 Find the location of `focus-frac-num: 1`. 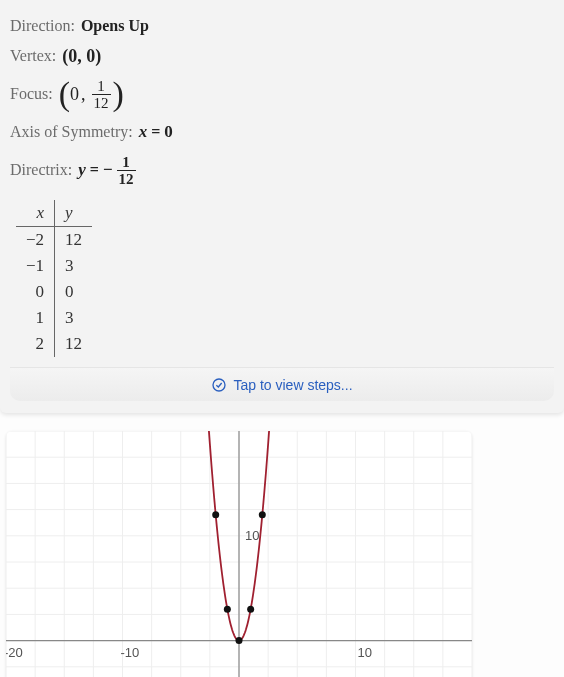

focus-frac-num: 1 is located at coordinates (101, 86).